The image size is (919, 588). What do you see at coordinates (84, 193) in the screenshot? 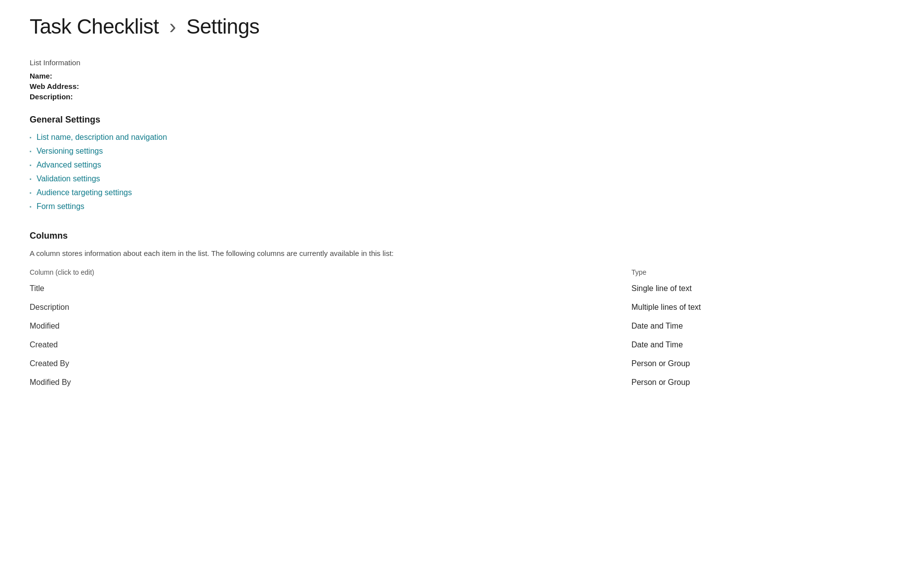
I see `link-audience-targeting-settings: Audience targeting settings` at bounding box center [84, 193].